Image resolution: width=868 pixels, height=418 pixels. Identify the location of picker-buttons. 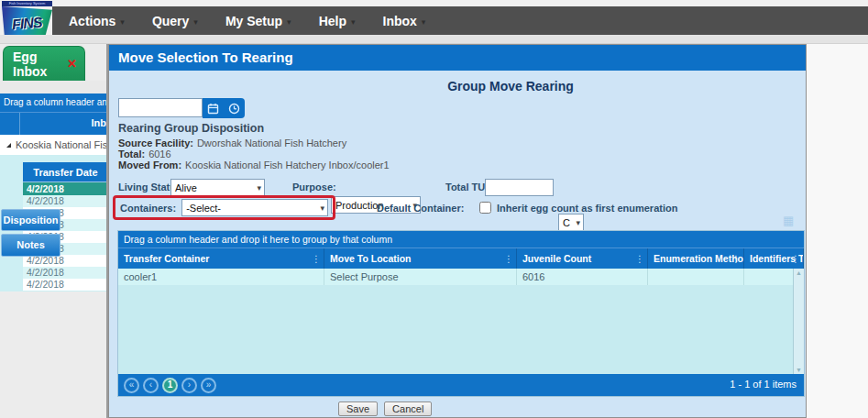
(224, 108).